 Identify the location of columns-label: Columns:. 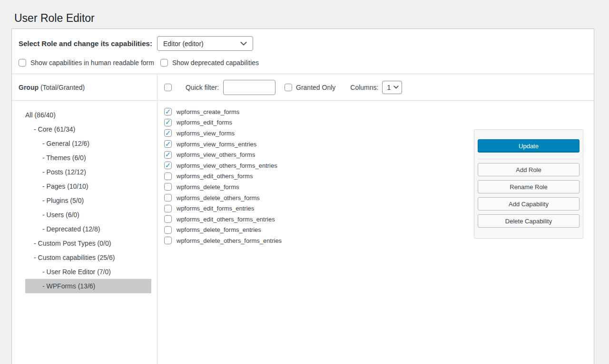
(364, 87).